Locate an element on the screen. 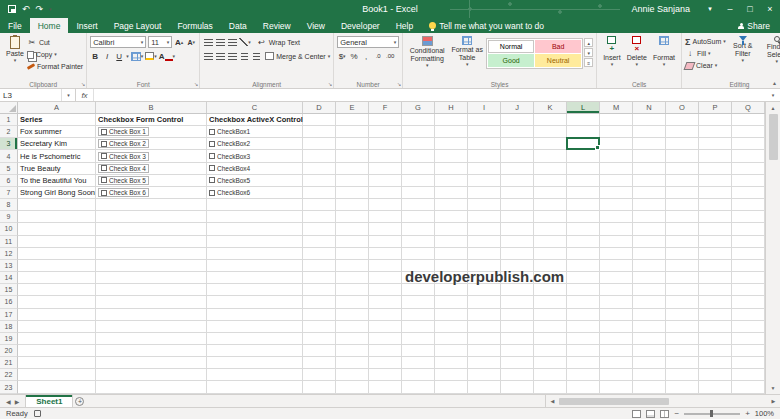 The height and width of the screenshot is (419, 780). cell-N15 is located at coordinates (650, 290).